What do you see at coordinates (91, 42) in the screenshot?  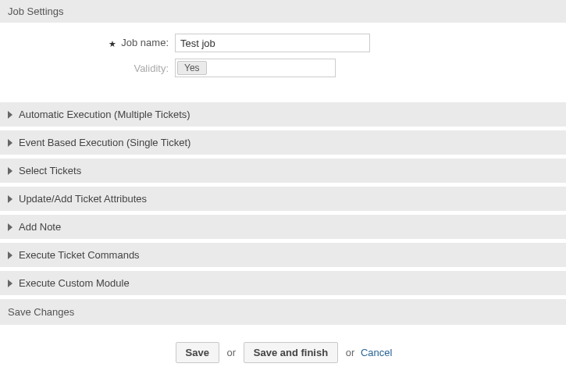 I see `label-job-name: ★ Job name:` at bounding box center [91, 42].